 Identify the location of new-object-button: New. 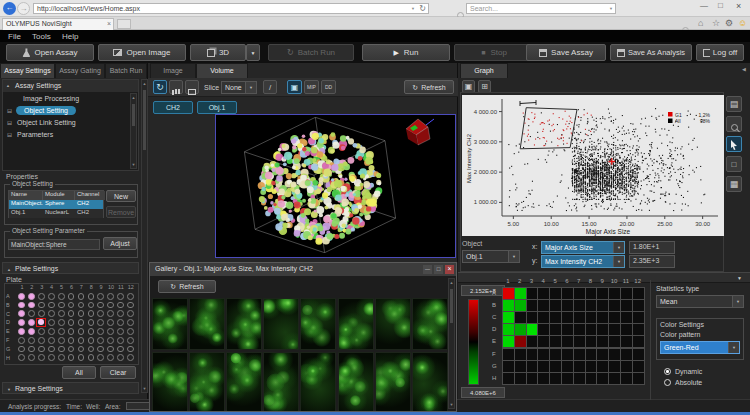
(121, 196).